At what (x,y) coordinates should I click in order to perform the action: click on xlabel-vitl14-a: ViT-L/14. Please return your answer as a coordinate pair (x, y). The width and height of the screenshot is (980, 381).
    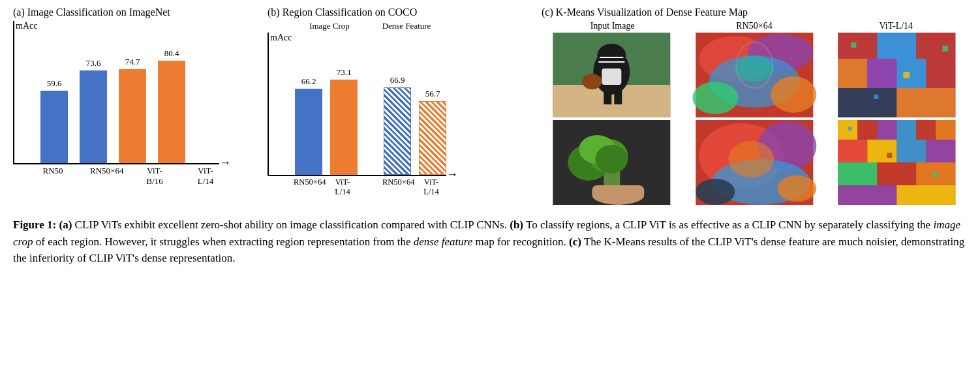
    Looking at the image, I should click on (206, 176).